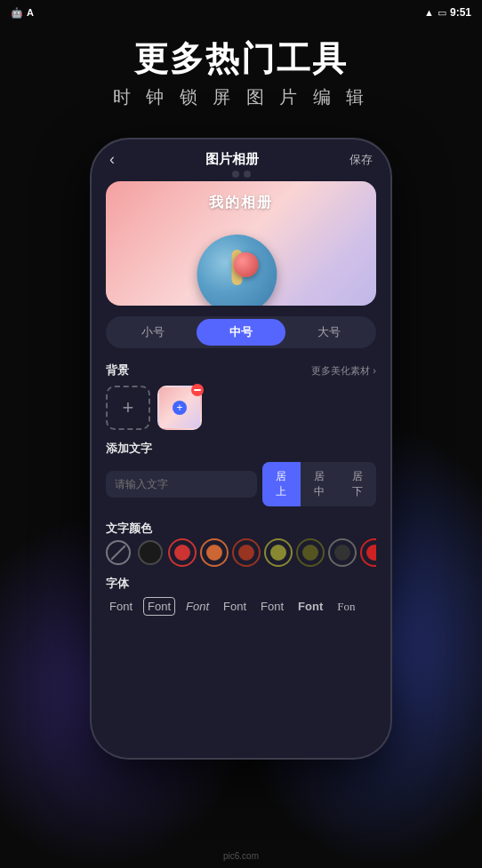 The width and height of the screenshot is (482, 868). What do you see at coordinates (30, 12) in the screenshot?
I see `a-icon: A` at bounding box center [30, 12].